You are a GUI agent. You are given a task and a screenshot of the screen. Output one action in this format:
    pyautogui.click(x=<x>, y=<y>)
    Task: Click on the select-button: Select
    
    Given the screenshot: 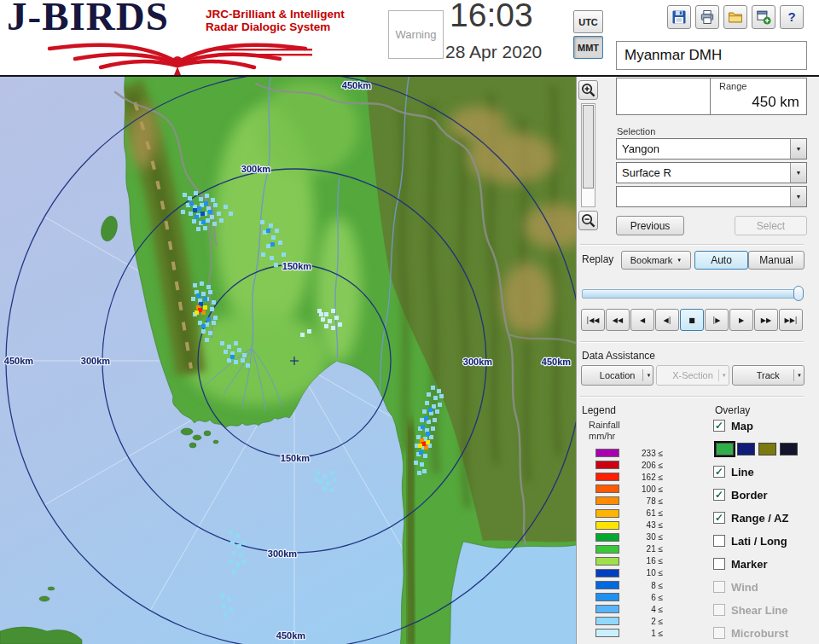 What is the action you would take?
    pyautogui.click(x=771, y=225)
    